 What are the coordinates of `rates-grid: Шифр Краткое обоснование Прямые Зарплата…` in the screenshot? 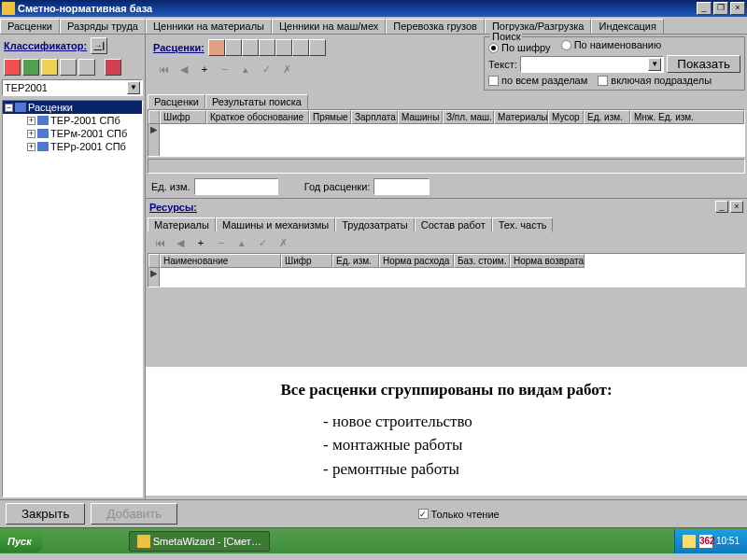 It's located at (446, 133).